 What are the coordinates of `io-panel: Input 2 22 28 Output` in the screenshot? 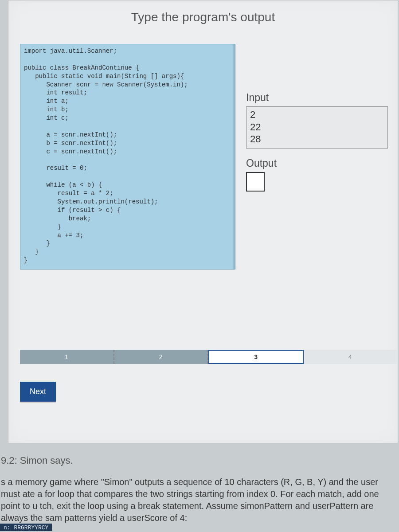 It's located at (317, 142).